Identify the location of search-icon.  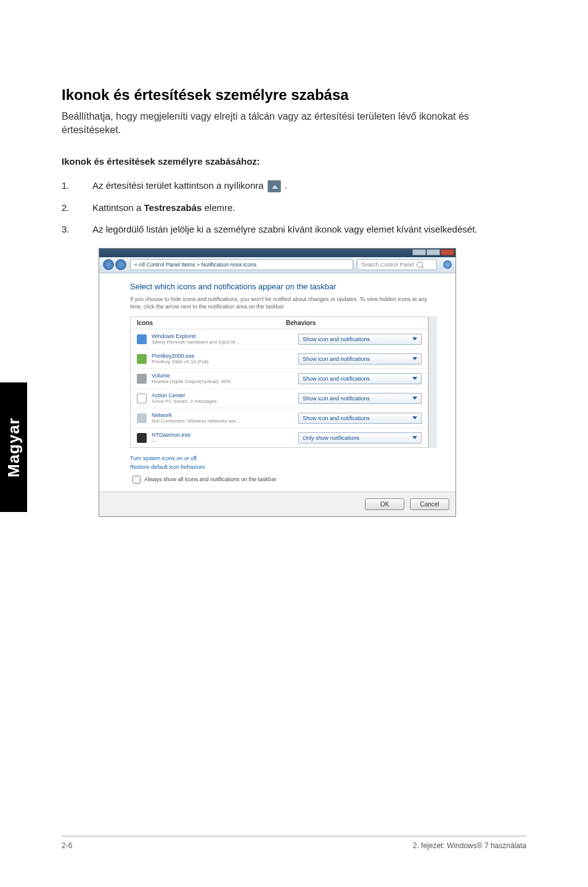
(420, 265).